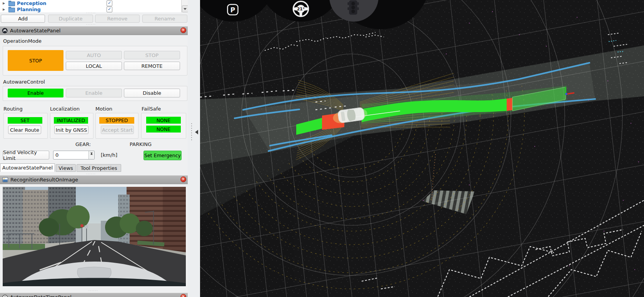 This screenshot has height=297, width=644. I want to click on camera-image, so click(94, 237).